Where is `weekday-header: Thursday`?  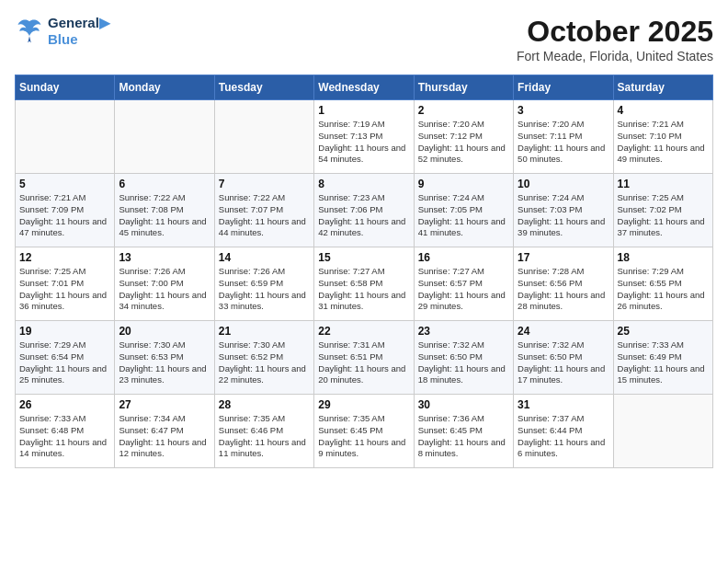 weekday-header: Thursday is located at coordinates (463, 88).